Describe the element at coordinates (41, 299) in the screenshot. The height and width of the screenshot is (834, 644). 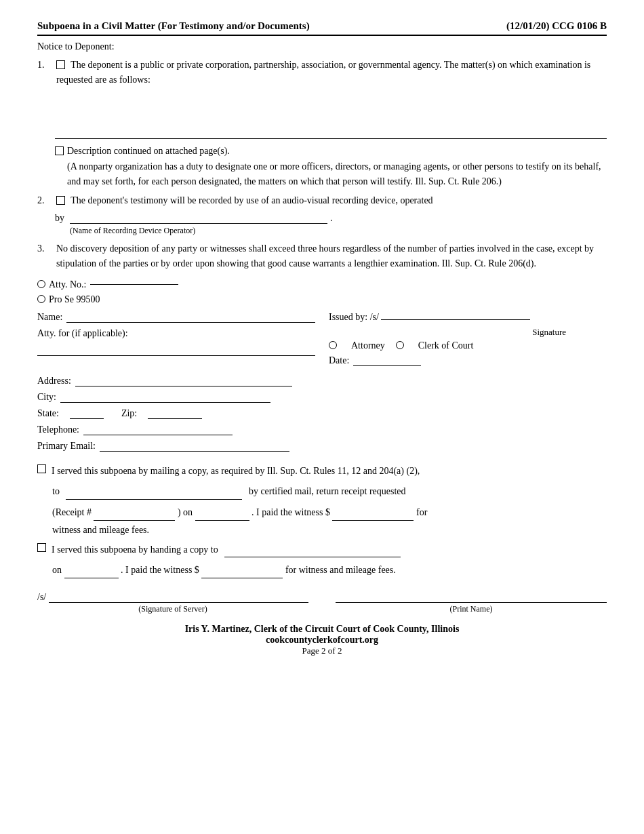
I see `radio-prose-circle` at that location.